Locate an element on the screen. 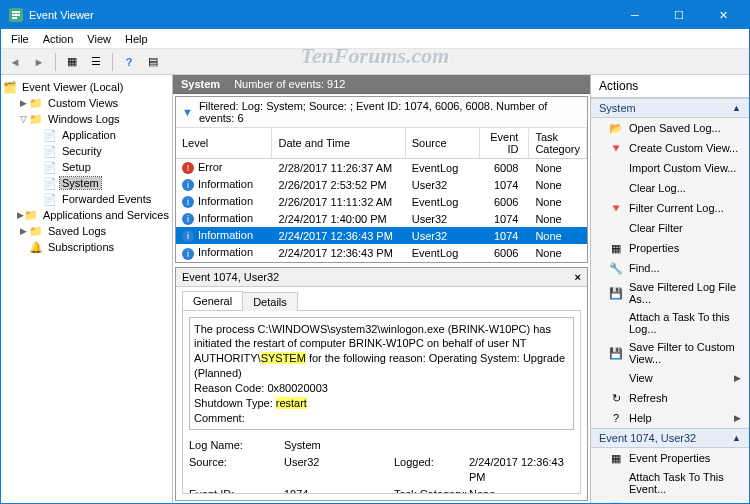 The height and width of the screenshot is (504, 750). minimize-button: ─ is located at coordinates (635, 15).